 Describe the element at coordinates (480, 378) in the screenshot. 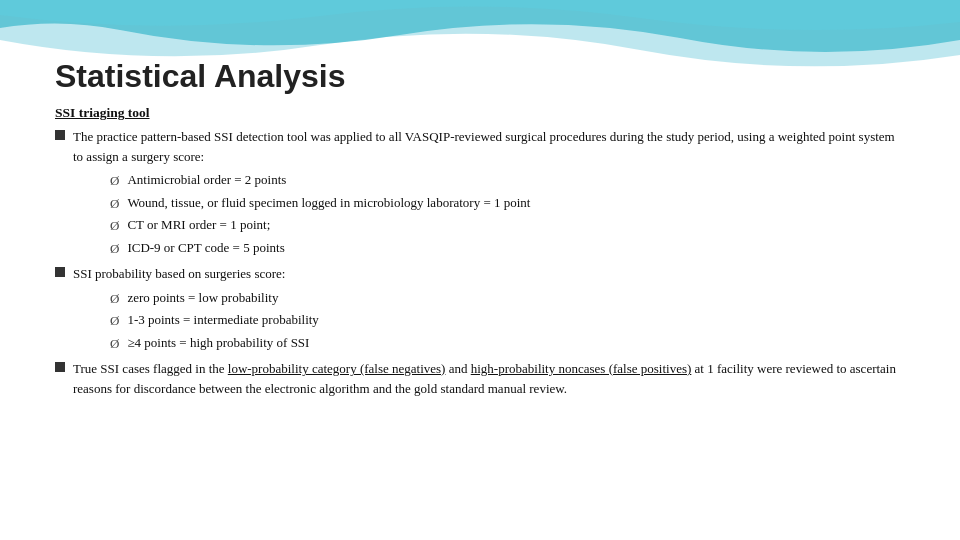

I see `bullet-block-3: True SSI cases flagged in the low-probab…` at that location.